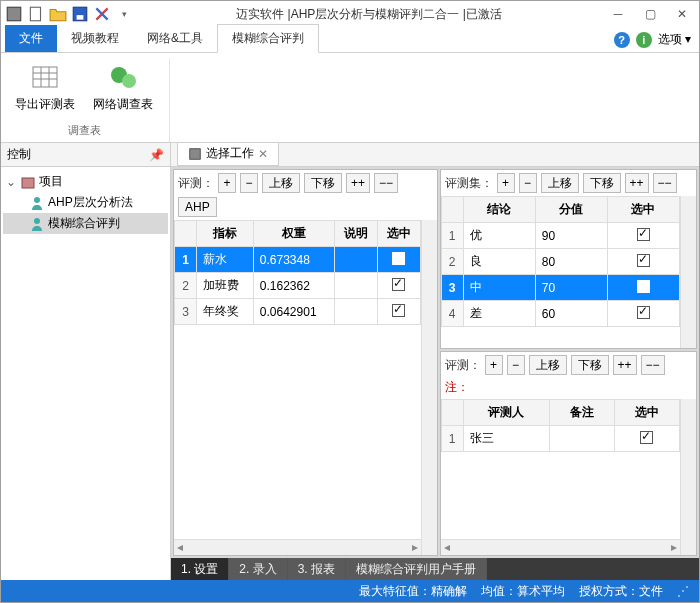 Image resolution: width=700 pixels, height=603 pixels. What do you see at coordinates (499, 262) in the screenshot?
I see `cell: 良` at bounding box center [499, 262].